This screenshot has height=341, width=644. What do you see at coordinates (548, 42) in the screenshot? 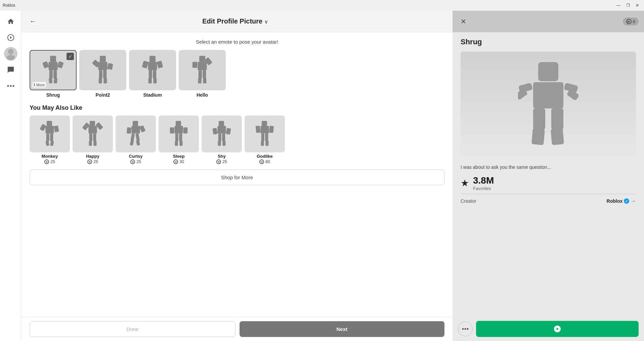
I see `item-title: Shrug` at bounding box center [548, 42].